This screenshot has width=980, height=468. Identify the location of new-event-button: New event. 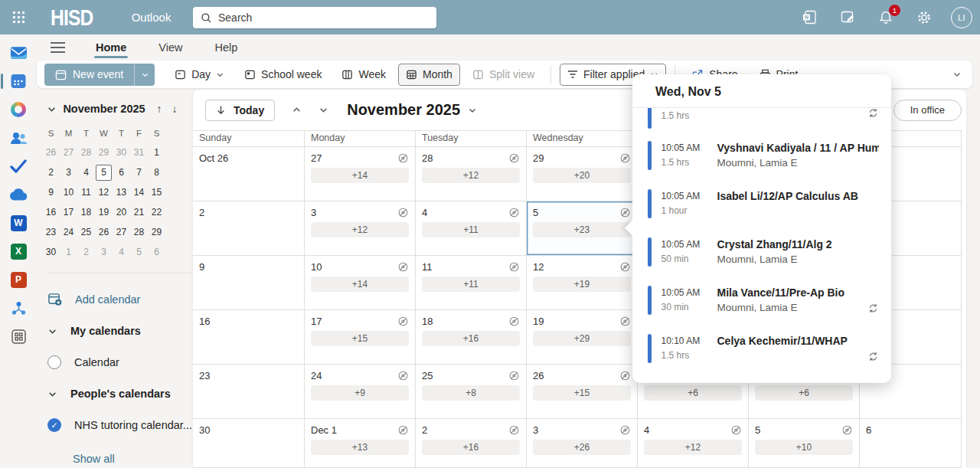
(100, 75).